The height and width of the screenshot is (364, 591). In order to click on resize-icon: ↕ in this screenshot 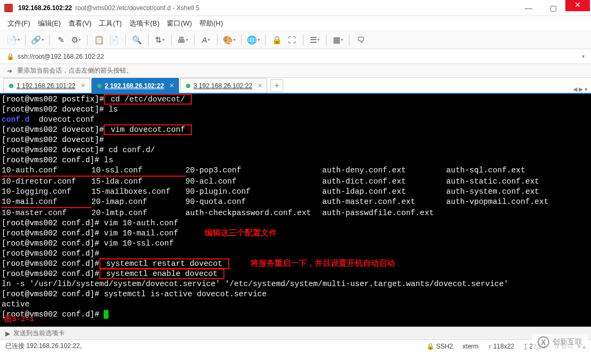, I will do `click(490, 346)`.